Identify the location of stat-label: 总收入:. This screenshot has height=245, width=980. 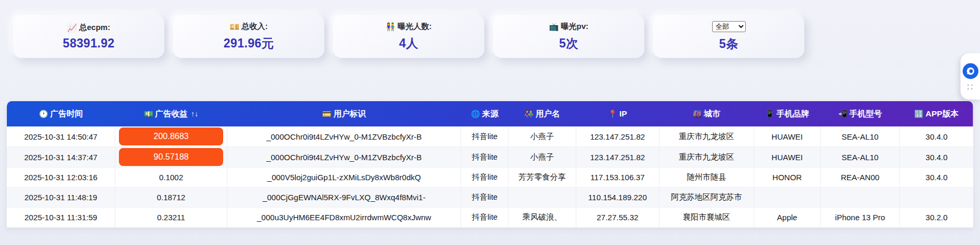
(255, 26).